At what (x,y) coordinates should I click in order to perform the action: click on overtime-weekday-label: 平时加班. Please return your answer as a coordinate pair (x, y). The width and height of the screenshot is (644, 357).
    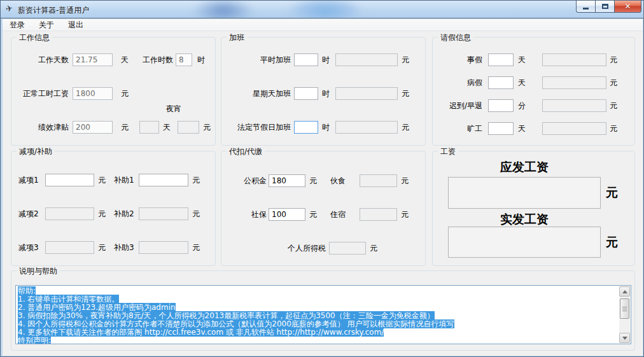
    Looking at the image, I should click on (257, 60).